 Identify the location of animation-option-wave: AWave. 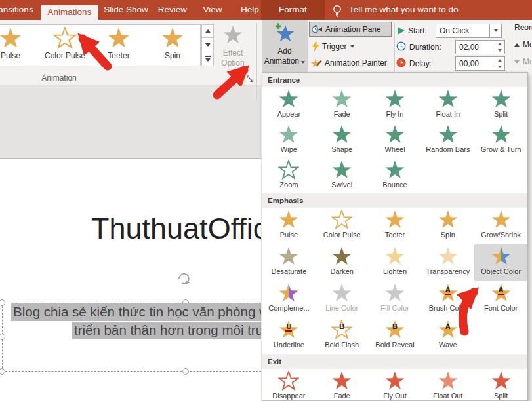
(447, 336).